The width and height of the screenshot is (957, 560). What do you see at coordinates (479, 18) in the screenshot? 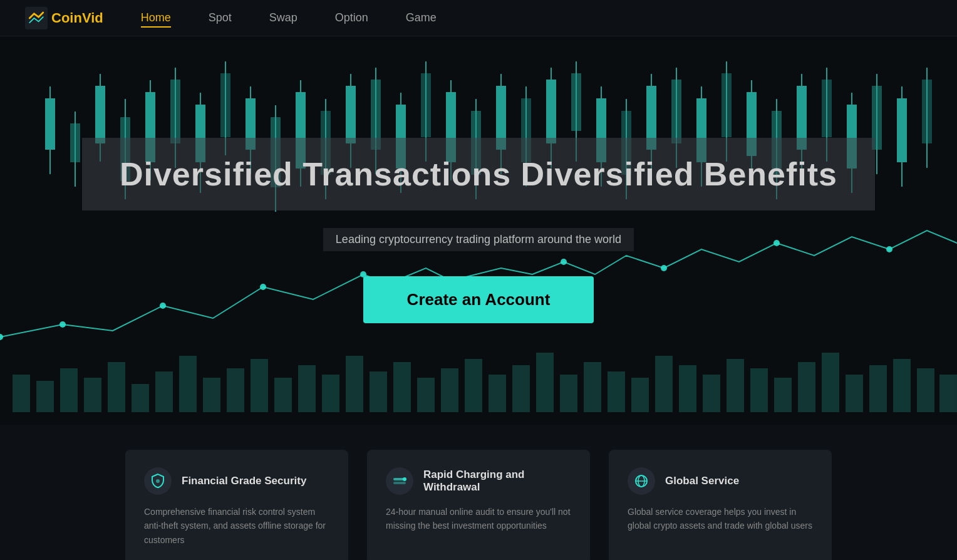
I see `navbar: CoinVid Home Spot Swap Option Game` at bounding box center [479, 18].